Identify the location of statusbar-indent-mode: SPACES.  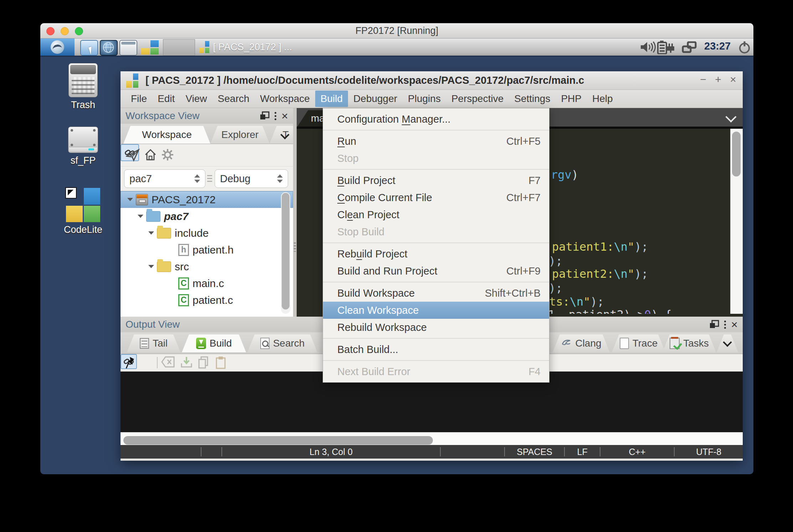
(535, 452).